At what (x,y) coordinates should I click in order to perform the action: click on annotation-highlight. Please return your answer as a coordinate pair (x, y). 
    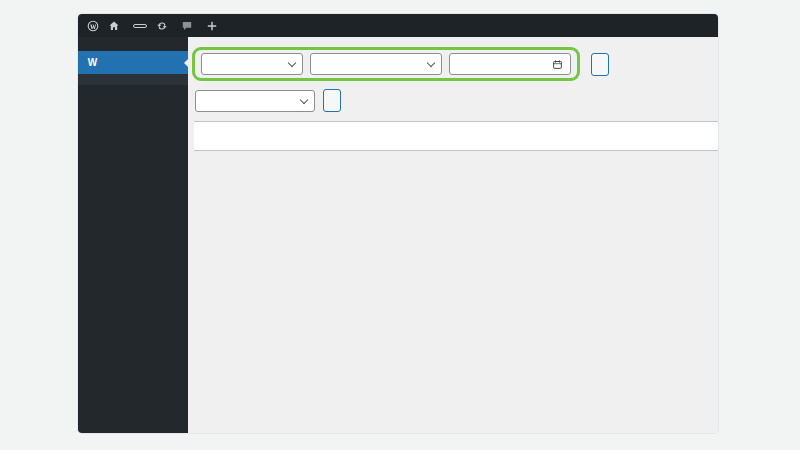
    Looking at the image, I should click on (386, 64).